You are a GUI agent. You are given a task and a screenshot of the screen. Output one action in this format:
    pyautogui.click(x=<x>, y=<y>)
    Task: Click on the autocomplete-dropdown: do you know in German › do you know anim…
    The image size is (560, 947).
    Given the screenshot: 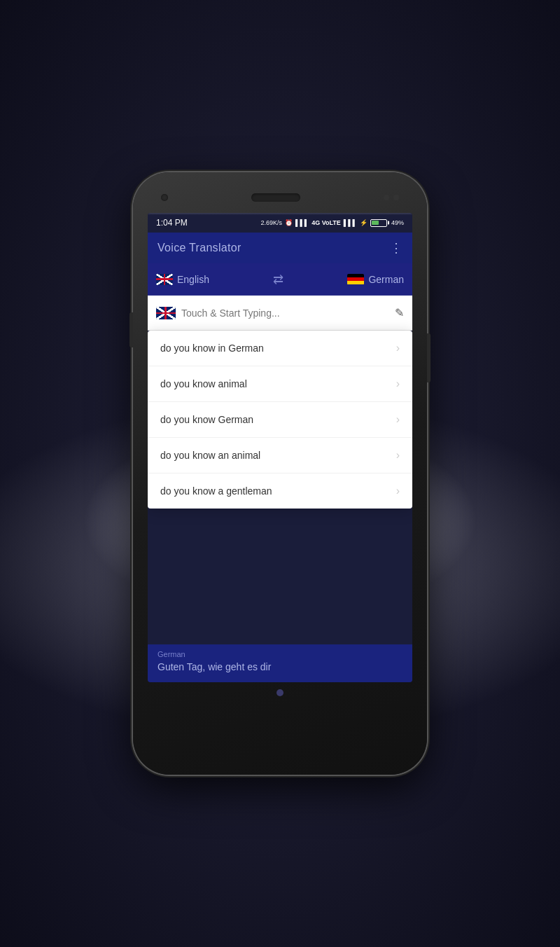 What is the action you would take?
    pyautogui.click(x=280, y=420)
    